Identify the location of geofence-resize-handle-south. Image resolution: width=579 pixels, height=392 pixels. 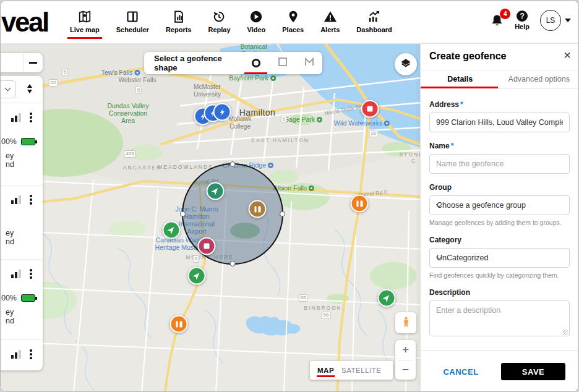
(233, 263).